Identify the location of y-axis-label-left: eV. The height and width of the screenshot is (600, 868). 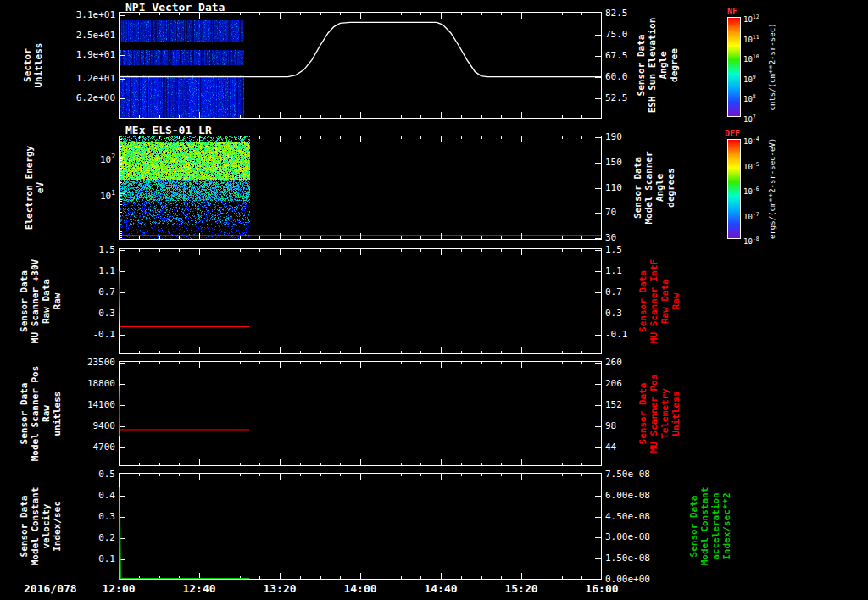
(41, 188).